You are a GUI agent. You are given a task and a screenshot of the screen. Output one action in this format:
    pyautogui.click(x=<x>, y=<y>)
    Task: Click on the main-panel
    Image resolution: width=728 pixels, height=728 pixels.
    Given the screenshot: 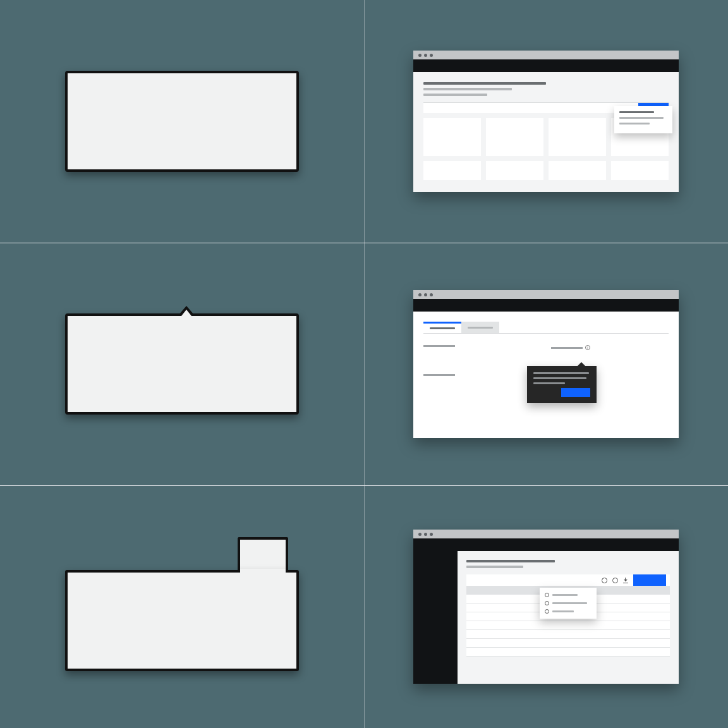 What is the action you would take?
    pyautogui.click(x=568, y=617)
    